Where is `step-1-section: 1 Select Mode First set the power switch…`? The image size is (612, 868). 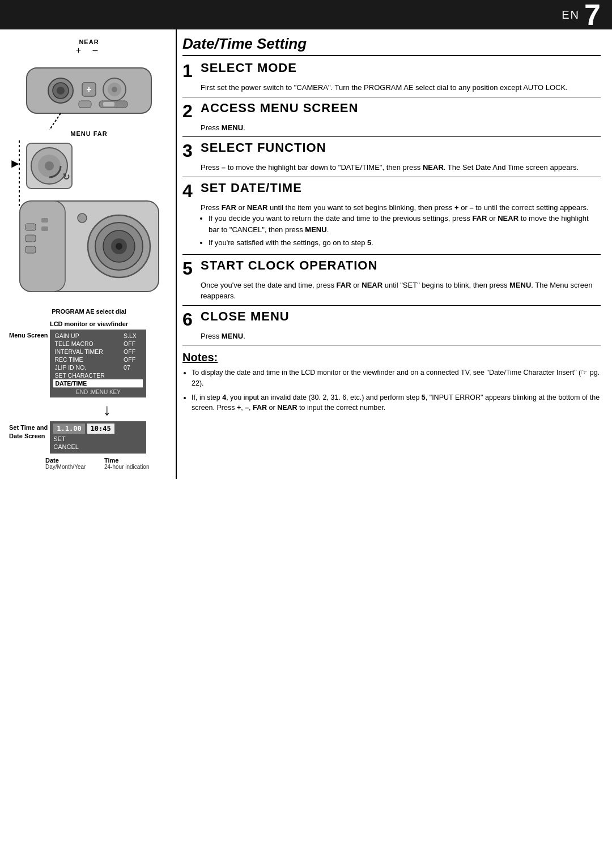
step-1-section: 1 Select Mode First set the power switch… is located at coordinates (392, 79).